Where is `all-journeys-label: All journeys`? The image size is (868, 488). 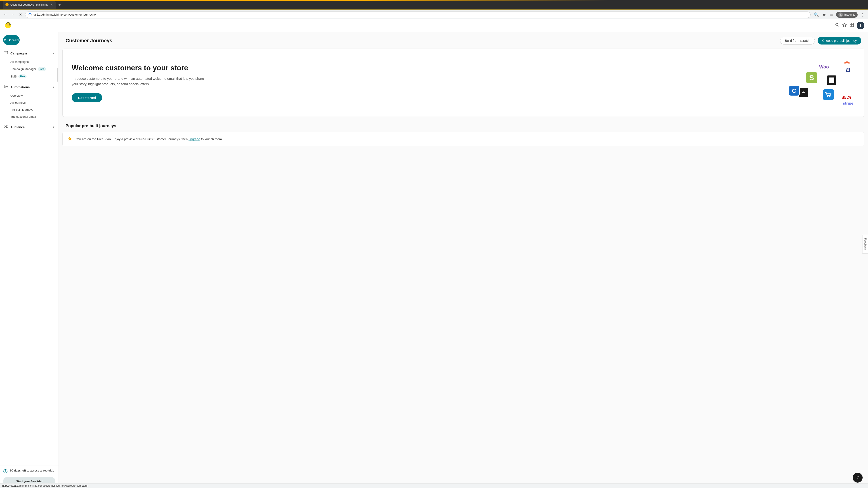
all-journeys-label: All journeys is located at coordinates (18, 103).